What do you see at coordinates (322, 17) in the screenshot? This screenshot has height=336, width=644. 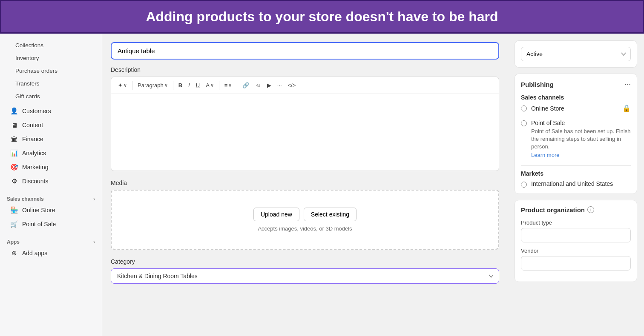 I see `promo-banner: Adding products to your store doesn't ha…` at bounding box center [322, 17].